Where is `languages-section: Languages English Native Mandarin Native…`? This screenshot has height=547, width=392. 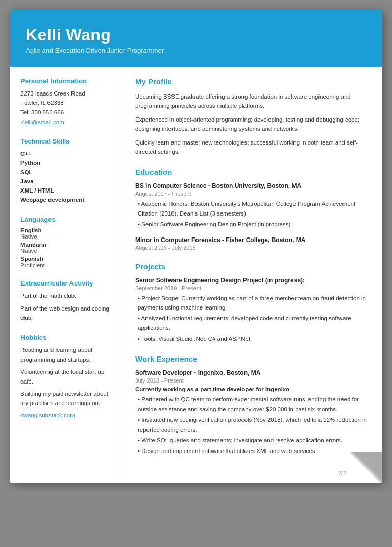 languages-section: Languages English Native Mandarin Native… is located at coordinates (67, 242).